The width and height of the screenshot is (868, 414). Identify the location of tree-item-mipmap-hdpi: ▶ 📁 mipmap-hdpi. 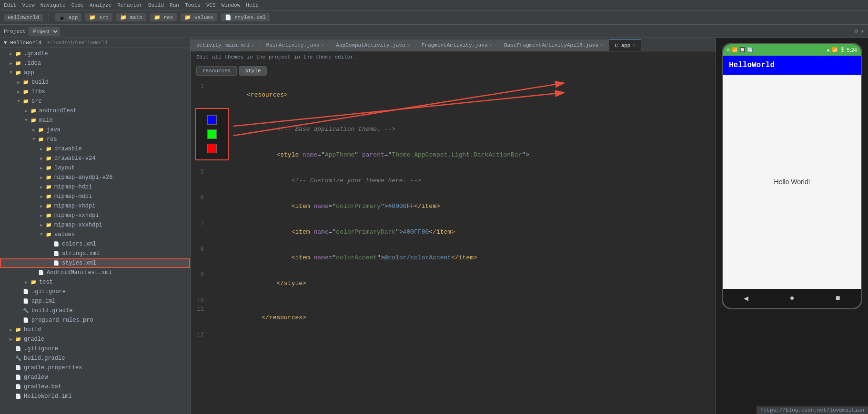
(95, 187).